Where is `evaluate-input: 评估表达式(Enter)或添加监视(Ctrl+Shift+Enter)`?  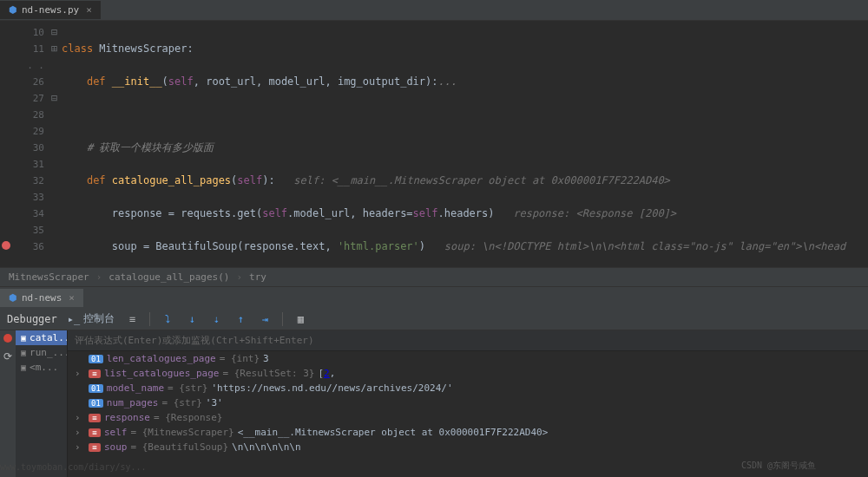 evaluate-input: 评估表达式(Enter)或添加监视(Ctrl+Shift+Enter) is located at coordinates (468, 341).